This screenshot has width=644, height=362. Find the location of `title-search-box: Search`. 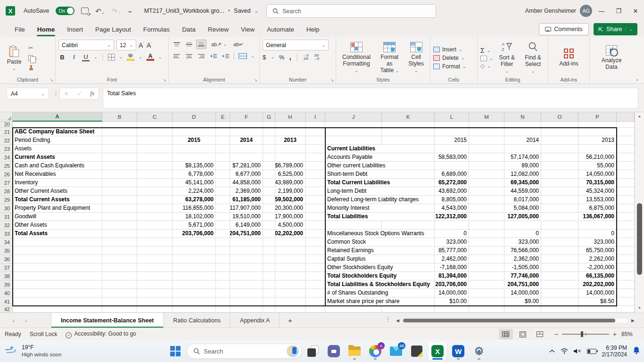

title-search-box: Search is located at coordinates (351, 11).